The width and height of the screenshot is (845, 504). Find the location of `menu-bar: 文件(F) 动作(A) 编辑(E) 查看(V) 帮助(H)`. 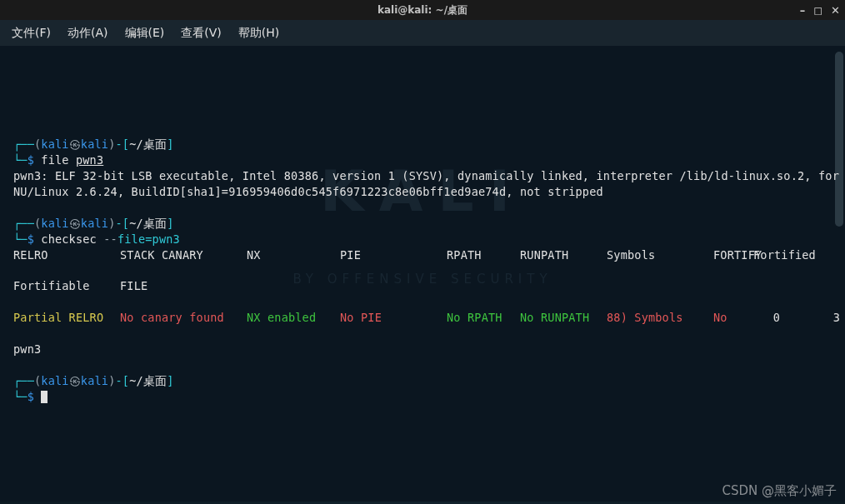

menu-bar: 文件(F) 动作(A) 编辑(E) 查看(V) 帮助(H) is located at coordinates (422, 33).